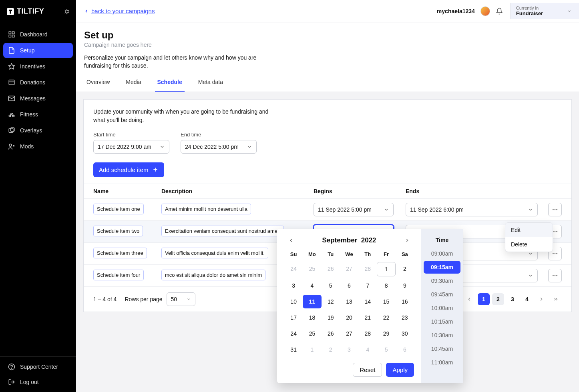 Image resolution: width=579 pixels, height=392 pixels. Describe the element at coordinates (219, 147) in the screenshot. I see `end-time-dropdown: 24 Dec 2022 5:00 pm` at that location.